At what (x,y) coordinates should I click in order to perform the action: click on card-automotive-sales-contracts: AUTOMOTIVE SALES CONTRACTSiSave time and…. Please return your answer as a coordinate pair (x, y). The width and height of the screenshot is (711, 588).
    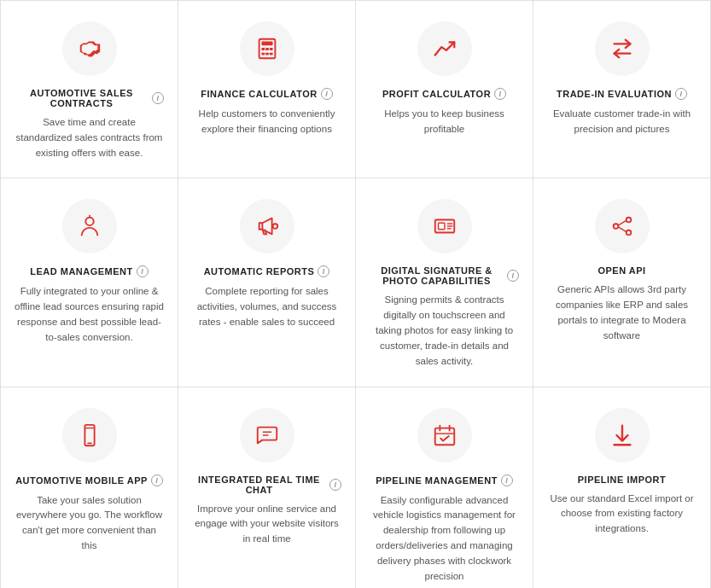
    Looking at the image, I should click on (90, 90).